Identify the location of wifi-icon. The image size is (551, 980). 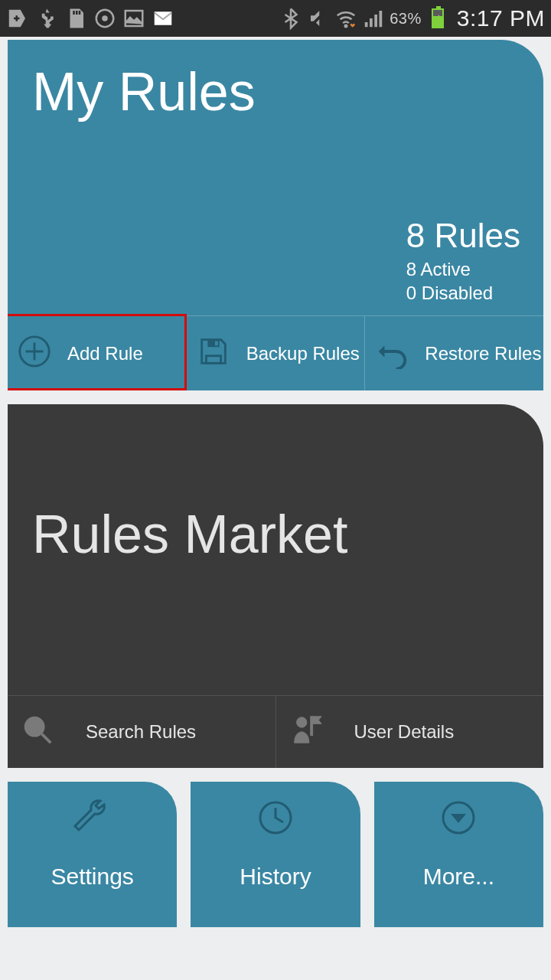
(346, 18).